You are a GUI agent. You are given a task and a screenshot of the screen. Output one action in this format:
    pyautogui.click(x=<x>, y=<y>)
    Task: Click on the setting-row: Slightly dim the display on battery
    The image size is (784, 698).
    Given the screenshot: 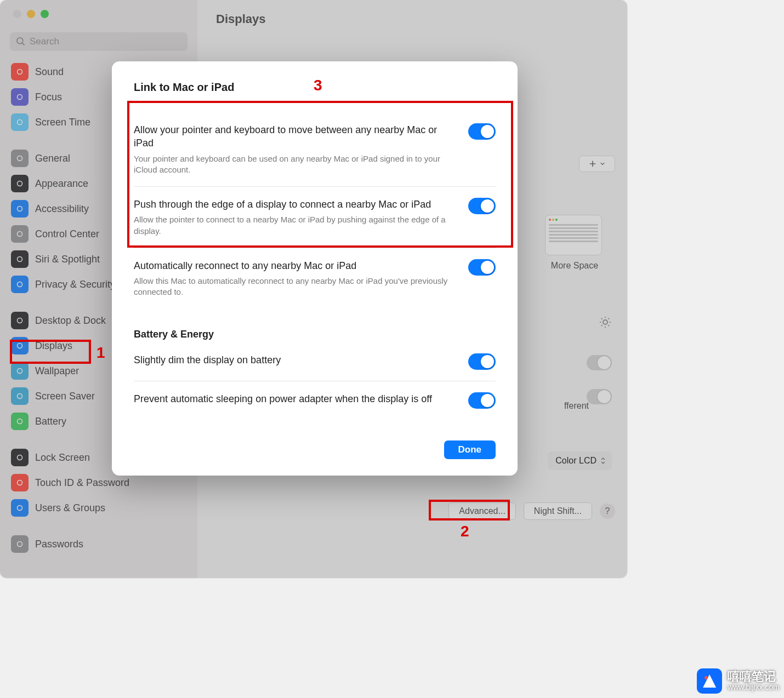 What is the action you would take?
    pyautogui.click(x=315, y=362)
    